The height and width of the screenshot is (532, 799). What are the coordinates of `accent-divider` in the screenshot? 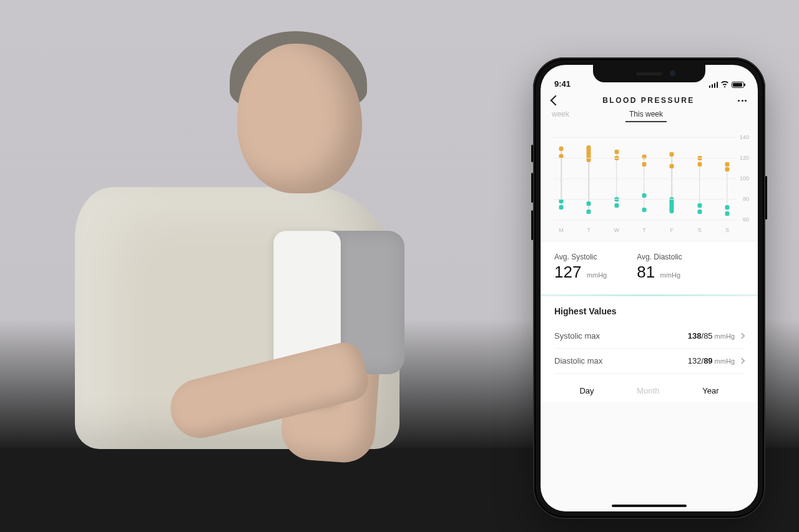 It's located at (649, 296).